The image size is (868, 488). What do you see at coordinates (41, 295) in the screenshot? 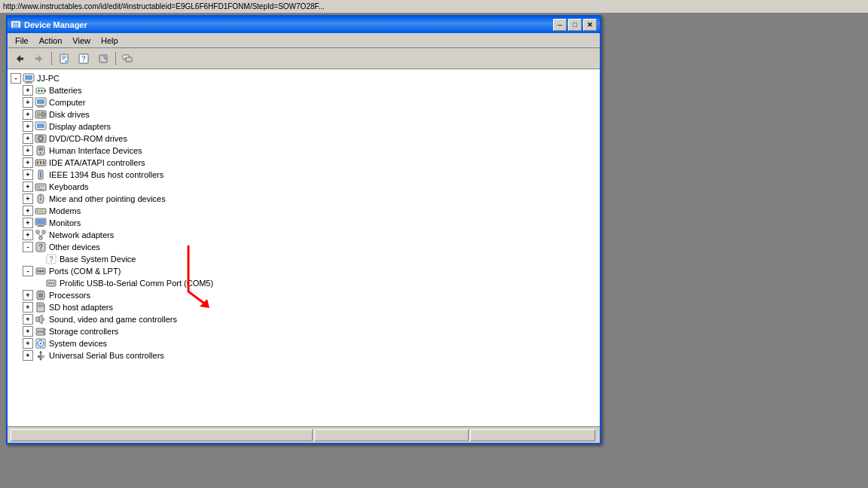
I see `processor-icon` at bounding box center [41, 295].